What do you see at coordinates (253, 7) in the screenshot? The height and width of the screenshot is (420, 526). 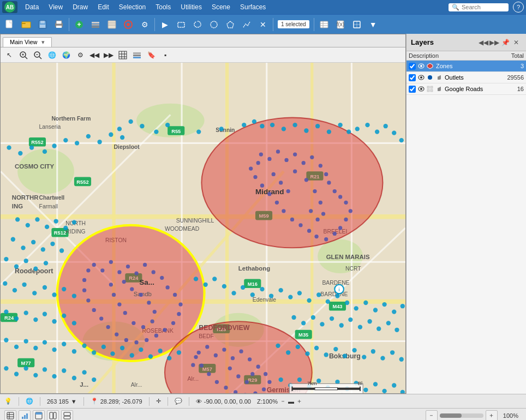 I see `menu-surfaces: Surfaces` at bounding box center [253, 7].